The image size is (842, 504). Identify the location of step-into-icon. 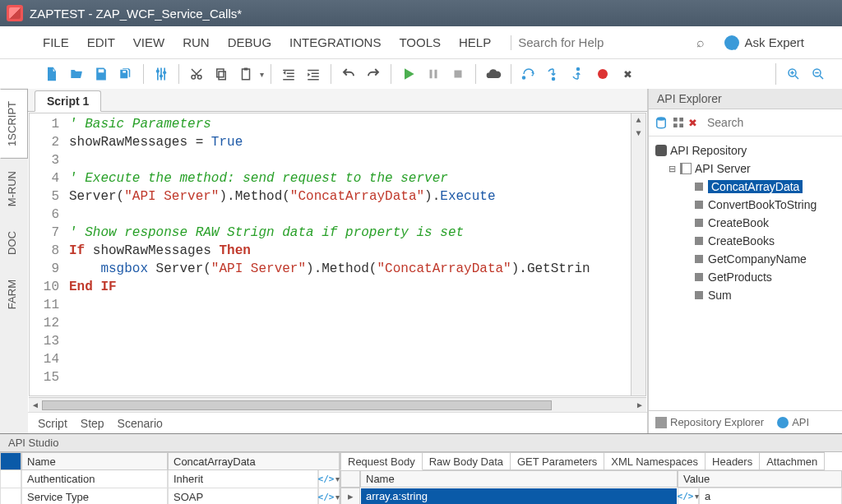
(553, 74).